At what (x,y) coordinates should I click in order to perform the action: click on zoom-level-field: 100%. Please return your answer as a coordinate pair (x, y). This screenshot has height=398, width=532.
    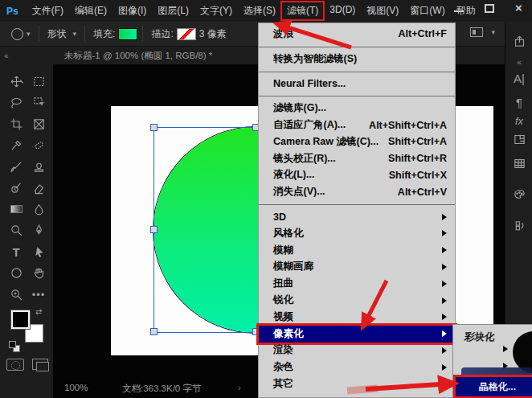
    Looking at the image, I should click on (76, 388).